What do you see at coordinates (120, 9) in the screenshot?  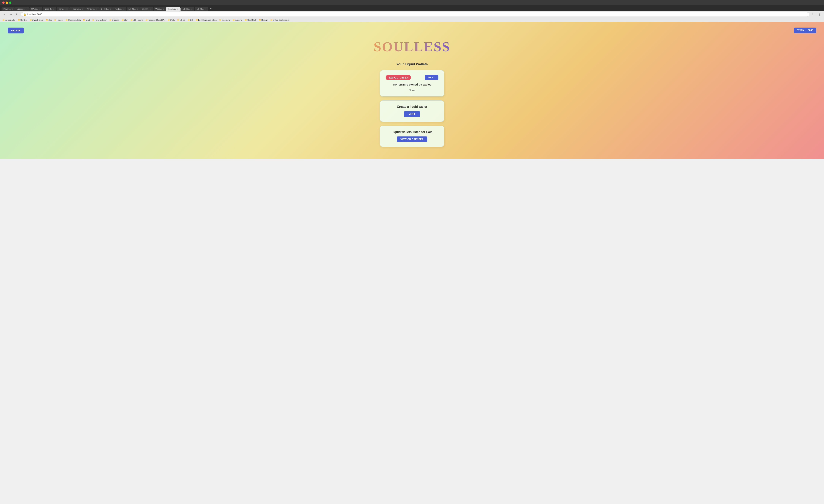 I see `tab-modeli: modeli...✕` at bounding box center [120, 9].